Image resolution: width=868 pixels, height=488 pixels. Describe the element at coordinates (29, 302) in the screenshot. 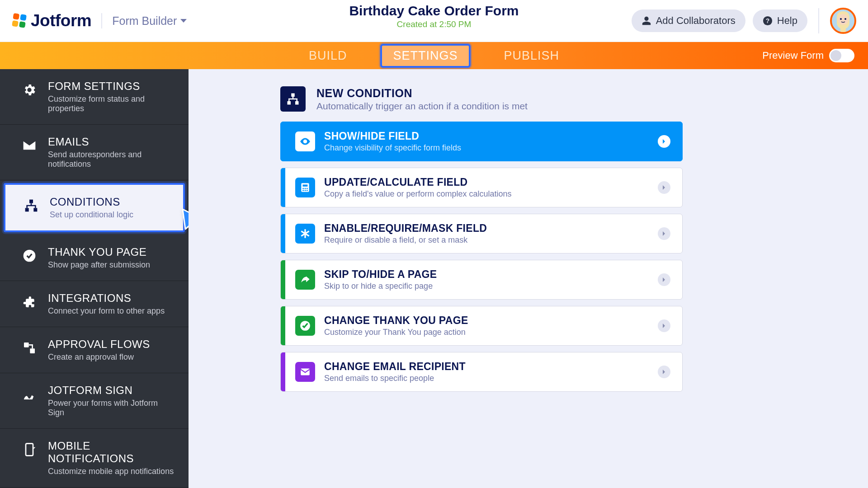

I see `puzzle-icon` at that location.